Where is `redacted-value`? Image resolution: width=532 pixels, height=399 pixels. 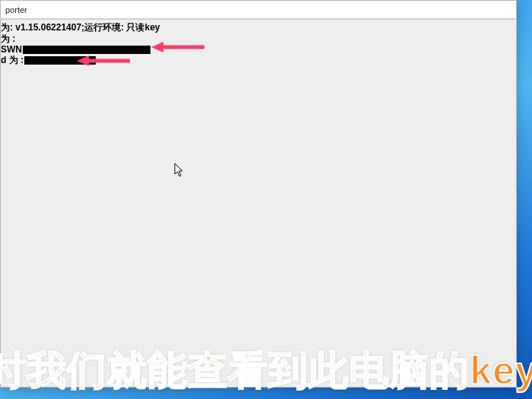
redacted-value is located at coordinates (87, 50).